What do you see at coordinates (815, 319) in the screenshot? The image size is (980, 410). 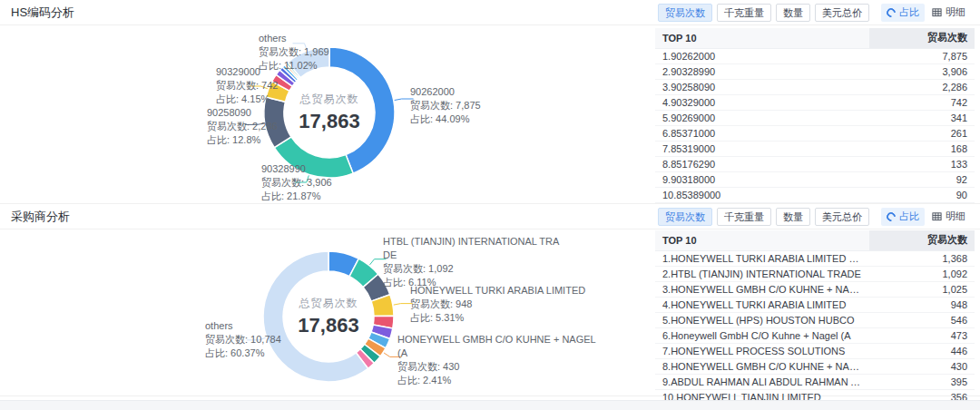 I see `table-row: 5.HONEYWELL (HPS) HOUSTON HUBCO546` at bounding box center [815, 319].